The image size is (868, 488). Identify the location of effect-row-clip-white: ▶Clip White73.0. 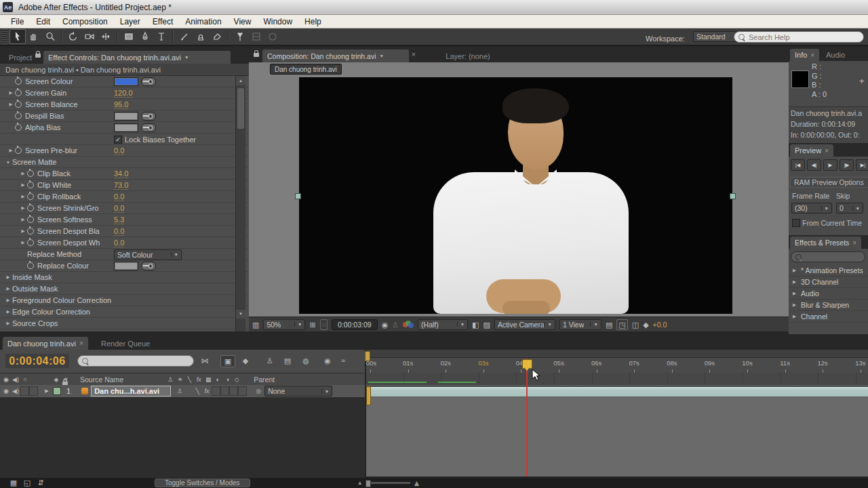
(125, 186).